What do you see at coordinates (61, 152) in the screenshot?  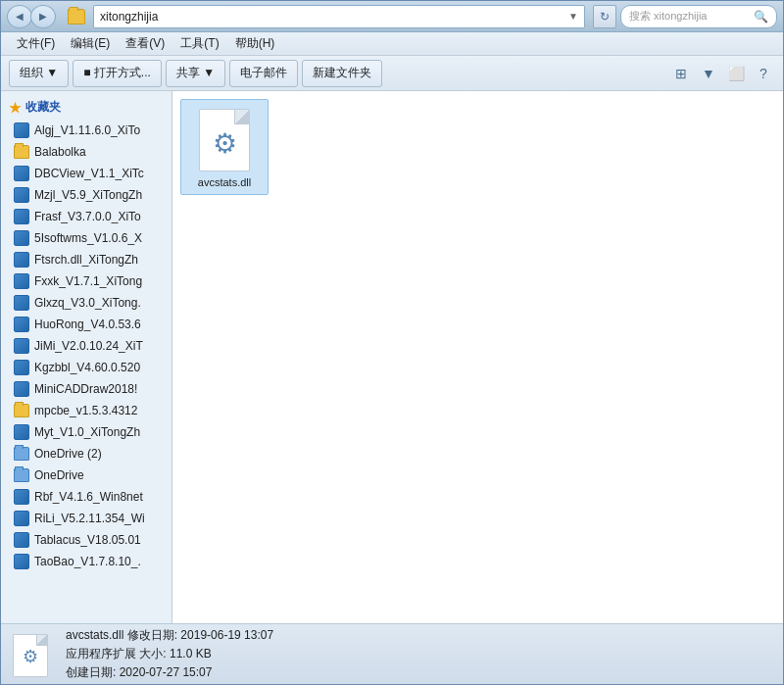 I see `sidebar-item-label-balabolka: Balabolka` at bounding box center [61, 152].